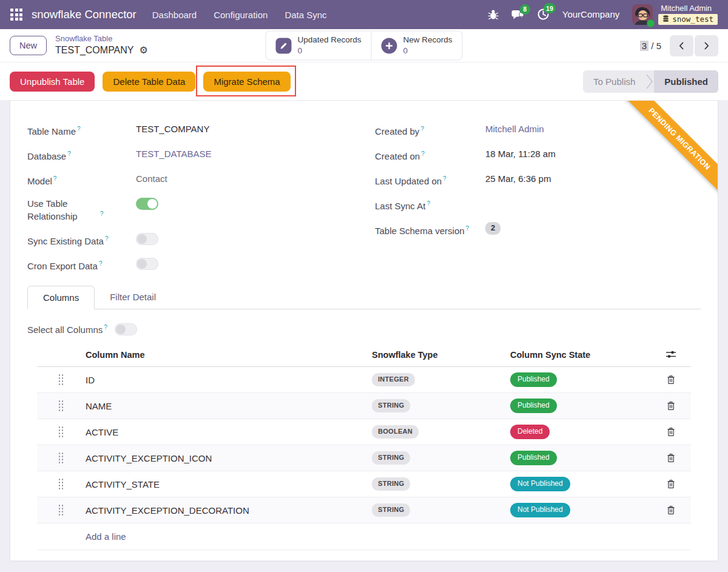 The image size is (728, 572). I want to click on record-title: TEST_COMPANY, so click(95, 51).